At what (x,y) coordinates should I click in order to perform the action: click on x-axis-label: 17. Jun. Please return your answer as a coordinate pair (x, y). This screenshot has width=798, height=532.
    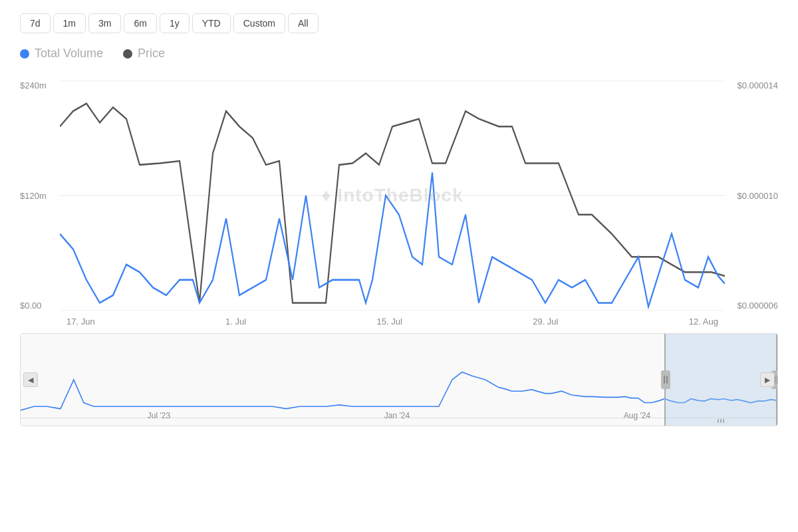
    Looking at the image, I should click on (81, 322).